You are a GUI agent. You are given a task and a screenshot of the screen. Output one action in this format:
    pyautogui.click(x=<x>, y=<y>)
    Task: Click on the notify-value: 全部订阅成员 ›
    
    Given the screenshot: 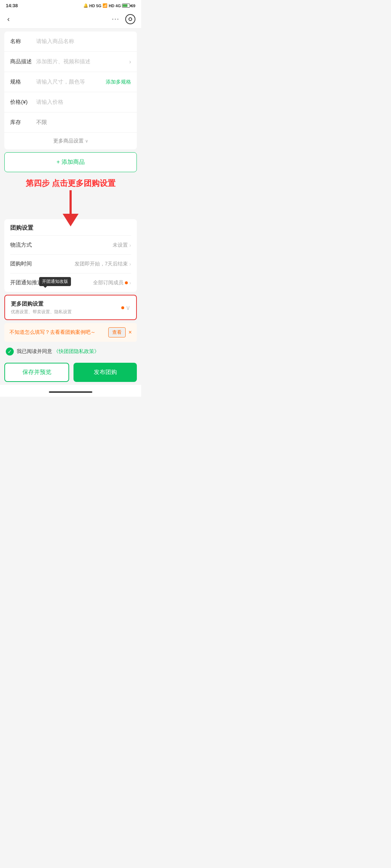 What is the action you would take?
    pyautogui.click(x=112, y=283)
    